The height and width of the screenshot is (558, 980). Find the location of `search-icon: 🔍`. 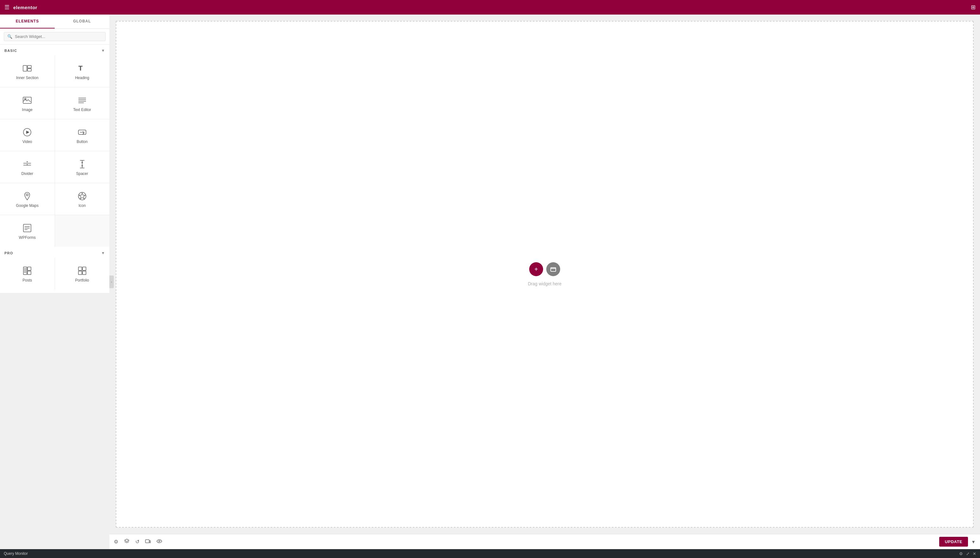

search-icon: 🔍 is located at coordinates (10, 37).